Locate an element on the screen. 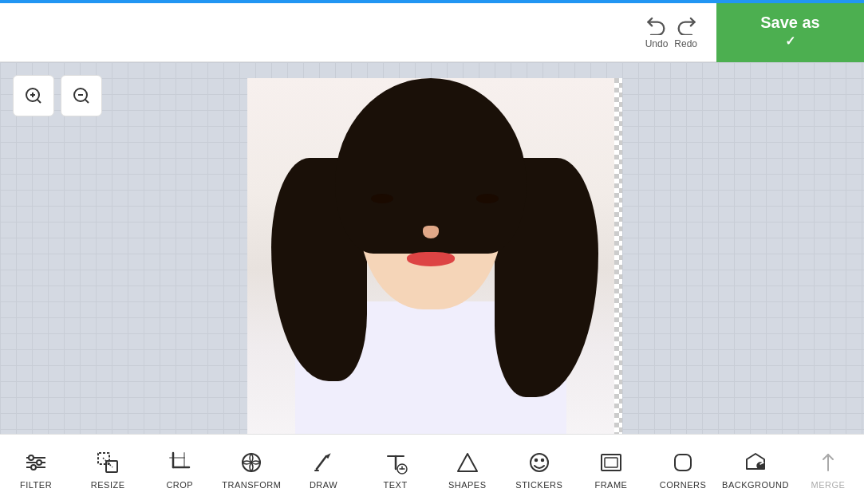 Image resolution: width=864 pixels, height=504 pixels. undo-redo-group: Undo Redo is located at coordinates (672, 31).